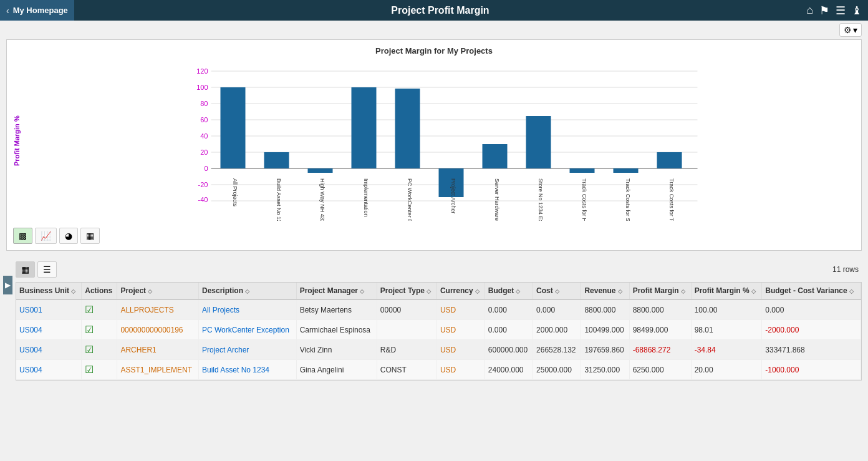 Image resolution: width=868 pixels, height=461 pixels. What do you see at coordinates (158, 330) in the screenshot?
I see `cell-project: 000000000000196` at bounding box center [158, 330].